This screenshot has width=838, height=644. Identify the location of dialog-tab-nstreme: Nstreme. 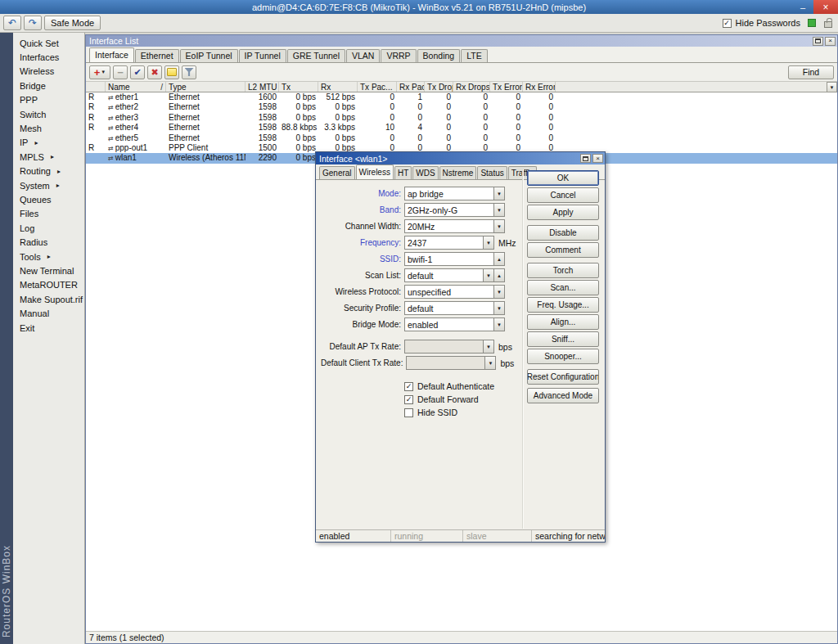
(458, 173).